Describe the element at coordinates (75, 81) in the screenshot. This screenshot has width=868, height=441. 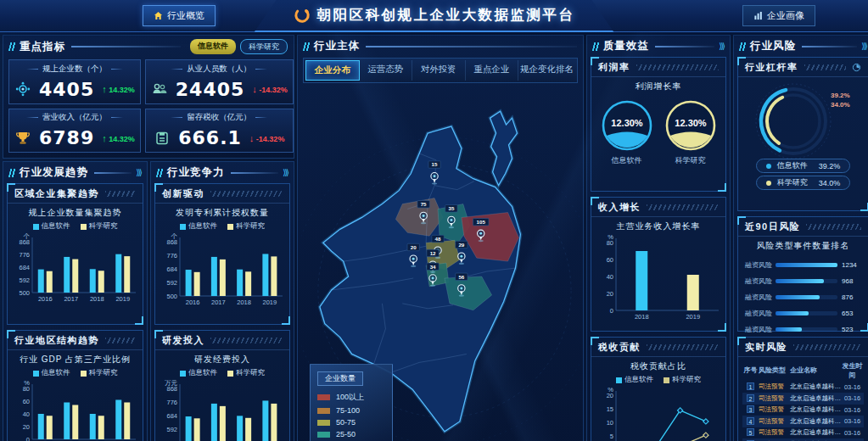
I see `kpi-card-enterprises: 规上企业数（个） 4405 ↑ 14.32%` at that location.